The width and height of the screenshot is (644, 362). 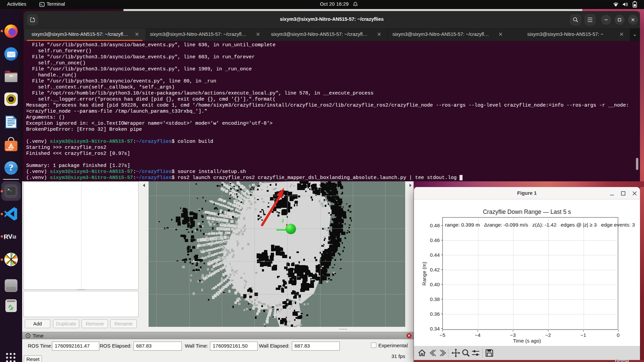 What do you see at coordinates (10, 237) in the screenshot?
I see `svg-text: RViz` at bounding box center [10, 237].